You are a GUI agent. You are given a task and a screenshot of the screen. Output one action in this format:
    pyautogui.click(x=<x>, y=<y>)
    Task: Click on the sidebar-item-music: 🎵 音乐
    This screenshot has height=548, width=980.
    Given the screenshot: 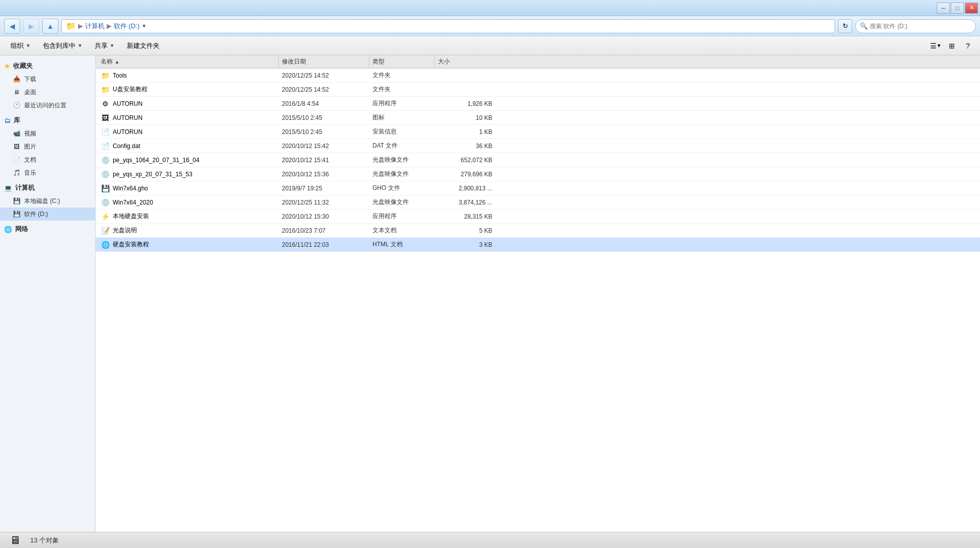 What is the action you would take?
    pyautogui.click(x=47, y=173)
    